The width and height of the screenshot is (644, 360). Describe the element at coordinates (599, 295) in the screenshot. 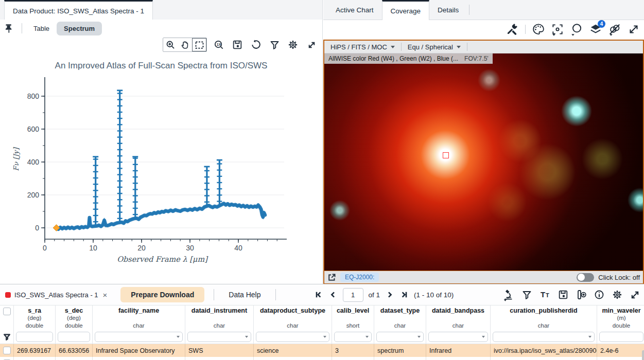

I see `info-icon` at that location.